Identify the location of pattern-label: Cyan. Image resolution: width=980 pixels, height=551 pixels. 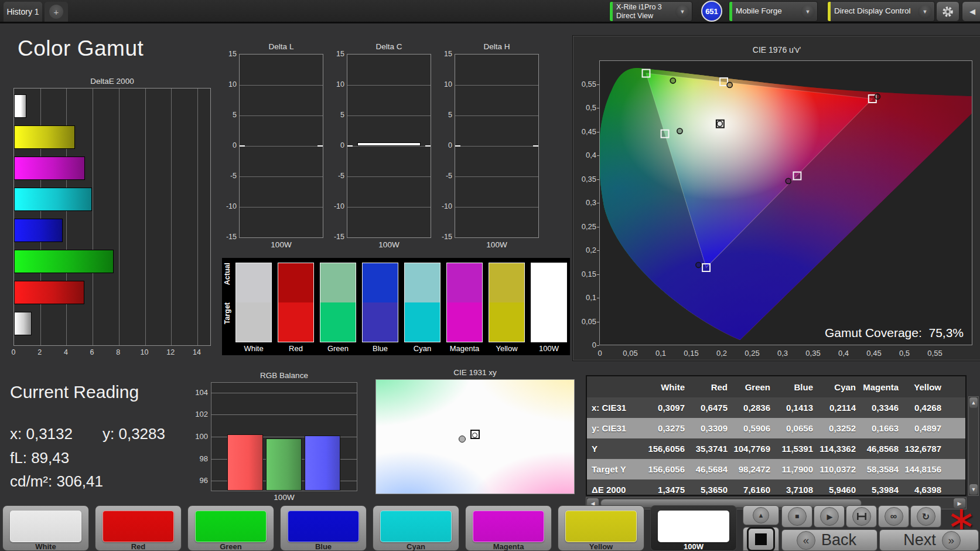
(416, 546).